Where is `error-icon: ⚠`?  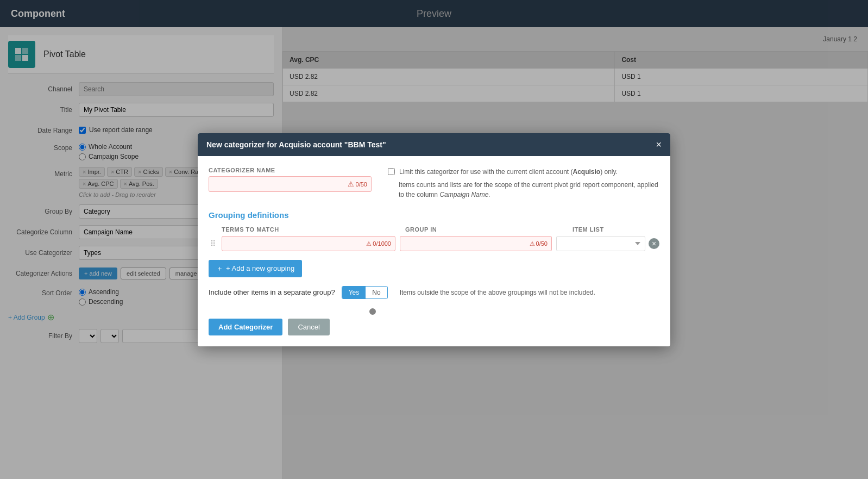 error-icon: ⚠ is located at coordinates (351, 184).